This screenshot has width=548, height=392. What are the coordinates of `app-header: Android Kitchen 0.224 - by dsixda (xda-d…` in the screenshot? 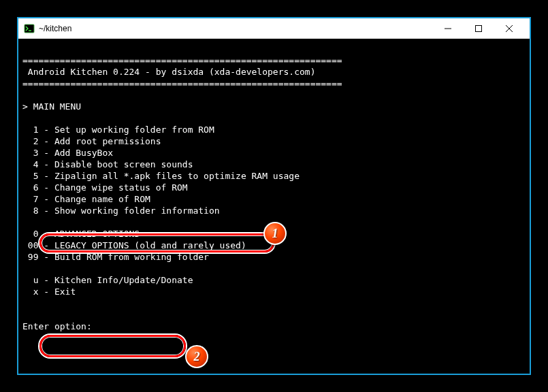 It's located at (169, 72).